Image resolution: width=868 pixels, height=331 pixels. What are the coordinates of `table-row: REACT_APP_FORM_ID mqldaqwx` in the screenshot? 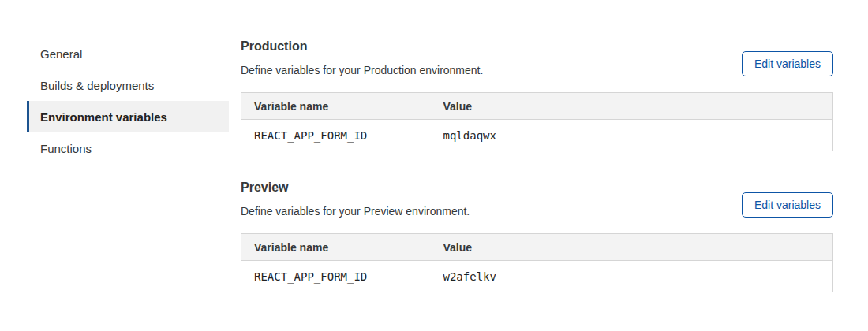 It's located at (537, 136).